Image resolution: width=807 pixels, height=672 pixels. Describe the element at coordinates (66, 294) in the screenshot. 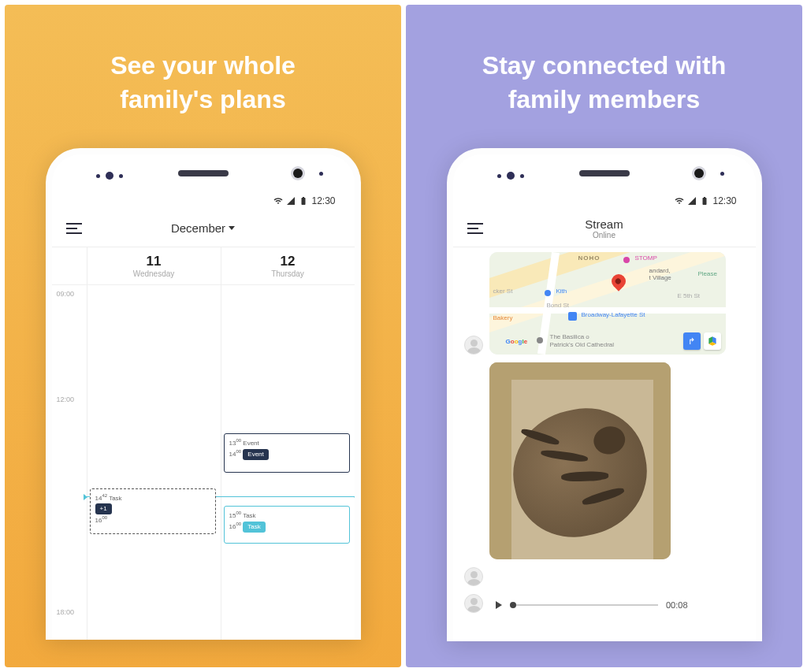

I see `hour-label-9: 09:00` at that location.